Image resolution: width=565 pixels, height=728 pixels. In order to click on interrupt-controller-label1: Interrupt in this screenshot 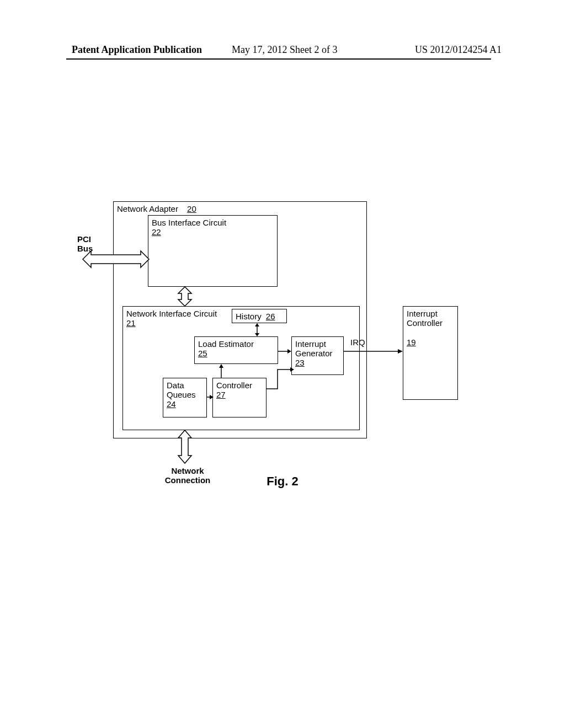, I will do `click(430, 313)`.